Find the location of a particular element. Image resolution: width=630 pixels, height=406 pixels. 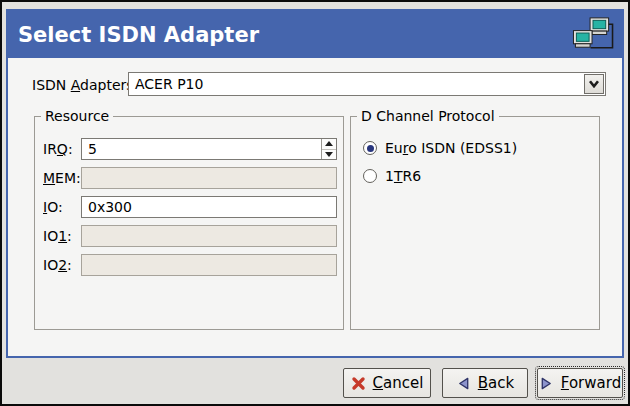

spin-up-icon is located at coordinates (329, 144).